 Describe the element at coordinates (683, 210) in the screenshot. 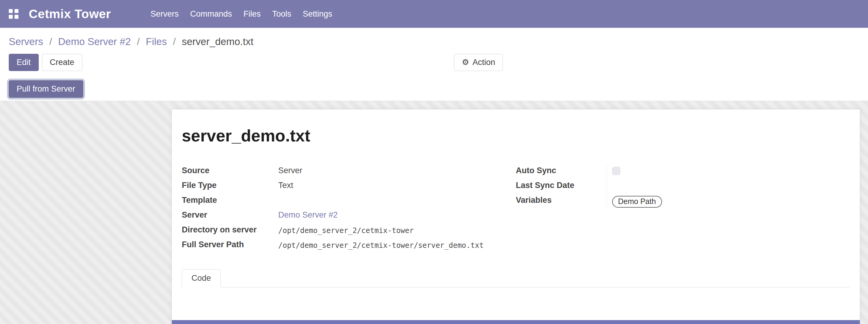

I see `field-group-right: Auto Sync Last Sync Date Variables Demo …` at that location.